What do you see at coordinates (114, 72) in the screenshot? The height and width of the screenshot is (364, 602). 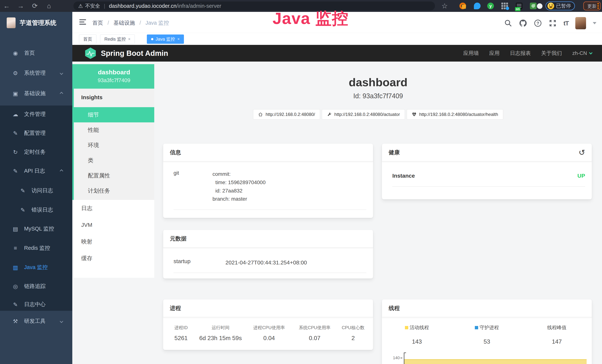 I see `instance-name: dashboard` at bounding box center [114, 72].